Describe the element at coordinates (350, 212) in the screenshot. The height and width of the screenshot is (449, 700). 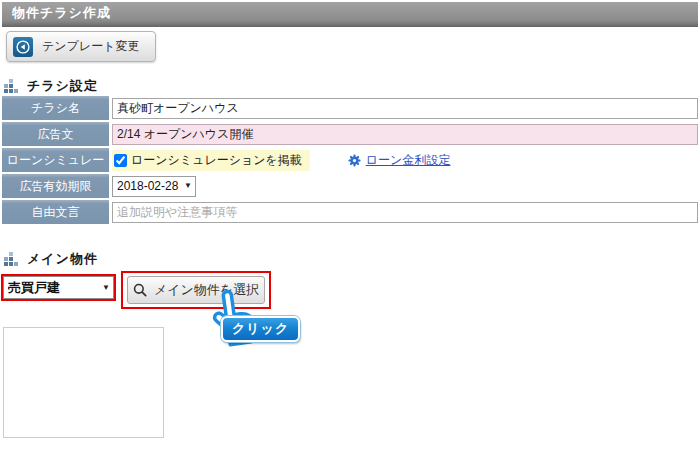
I see `table-row-free-text: 自由文言` at that location.